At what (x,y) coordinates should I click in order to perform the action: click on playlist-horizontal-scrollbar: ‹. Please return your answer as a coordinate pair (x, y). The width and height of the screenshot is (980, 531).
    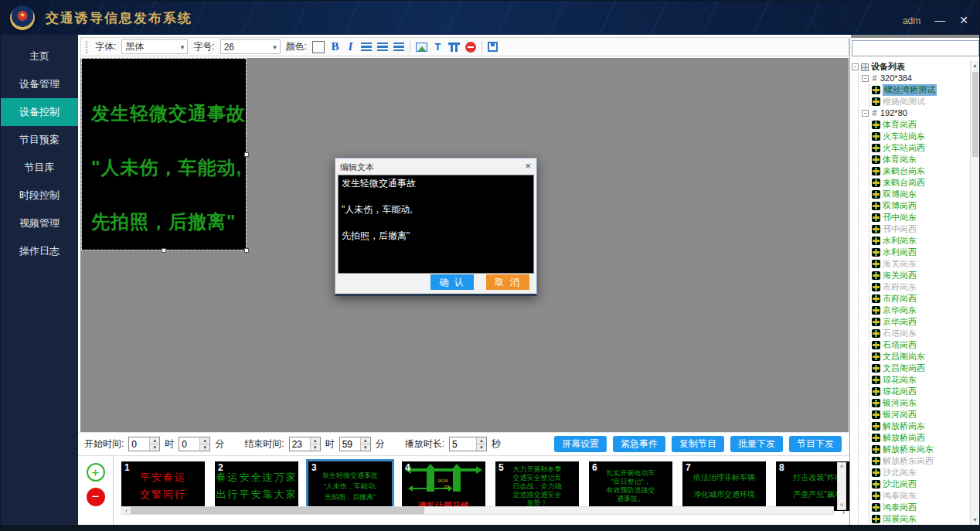
    Looking at the image, I should click on (478, 510).